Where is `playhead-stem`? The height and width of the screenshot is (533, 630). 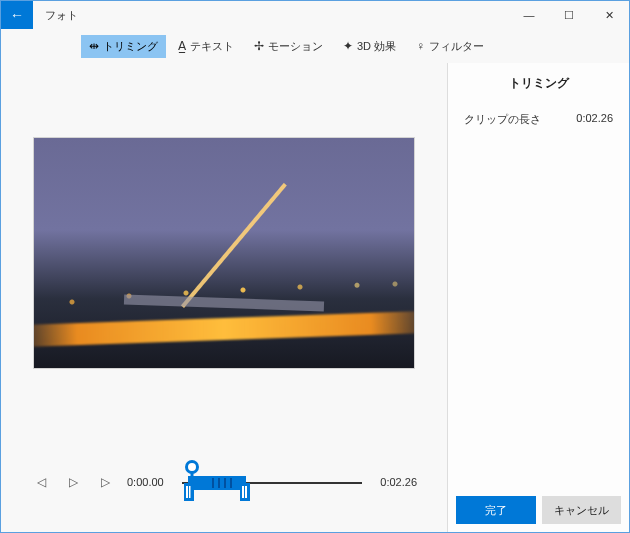
playhead-stem is located at coordinates (192, 486).